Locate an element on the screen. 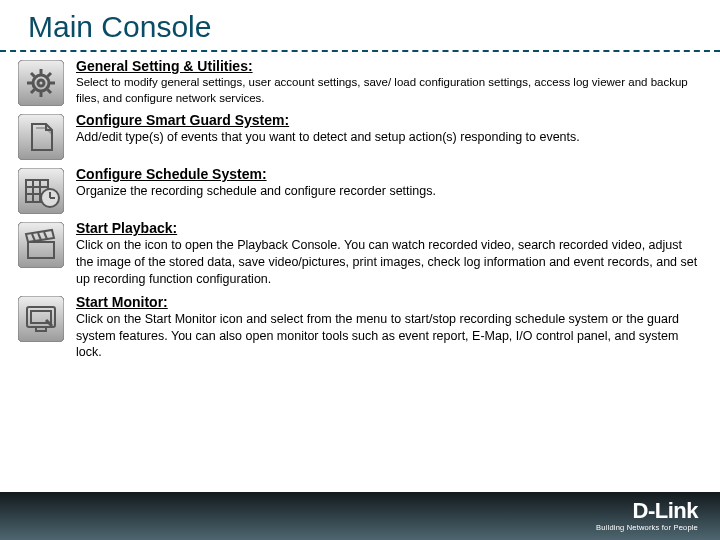 This screenshot has width=720, height=540. footer-bar: D-Link Building Networks for People is located at coordinates (360, 516).